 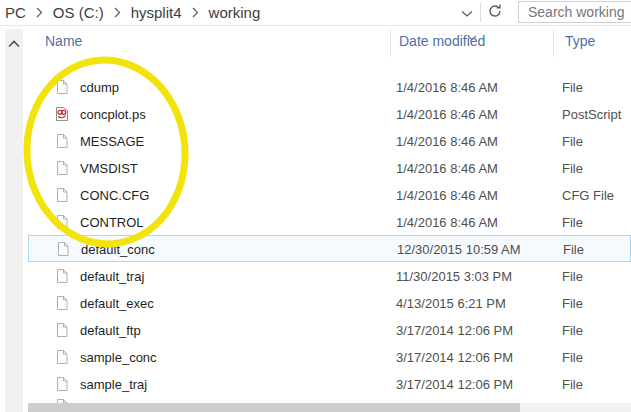 I want to click on file-row: default_ftp 3/17/2014 12:06 PM File, so click(x=330, y=330).